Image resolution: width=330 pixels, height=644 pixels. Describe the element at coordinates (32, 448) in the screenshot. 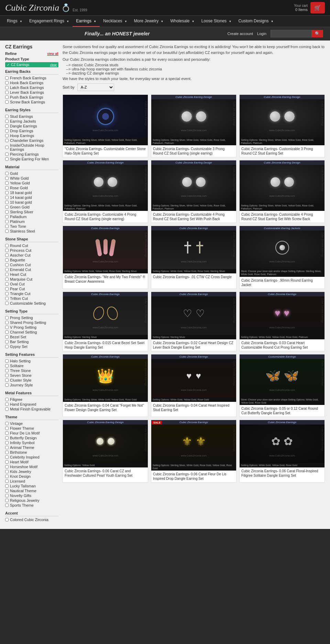

I see `filter-item: Animal Theme` at that location.